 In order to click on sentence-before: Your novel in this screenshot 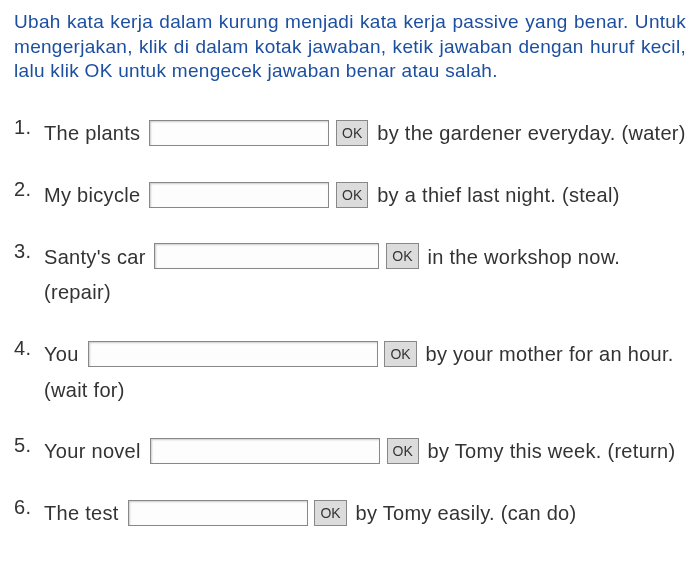, I will do `click(92, 451)`.